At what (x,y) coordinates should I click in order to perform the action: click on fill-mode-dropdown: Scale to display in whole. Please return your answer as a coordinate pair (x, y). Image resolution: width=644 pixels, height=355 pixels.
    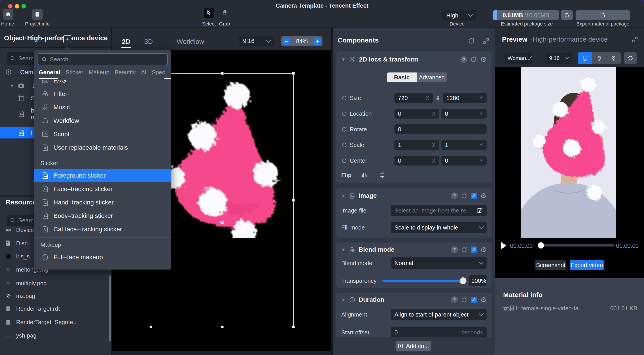
    Looking at the image, I should click on (438, 228).